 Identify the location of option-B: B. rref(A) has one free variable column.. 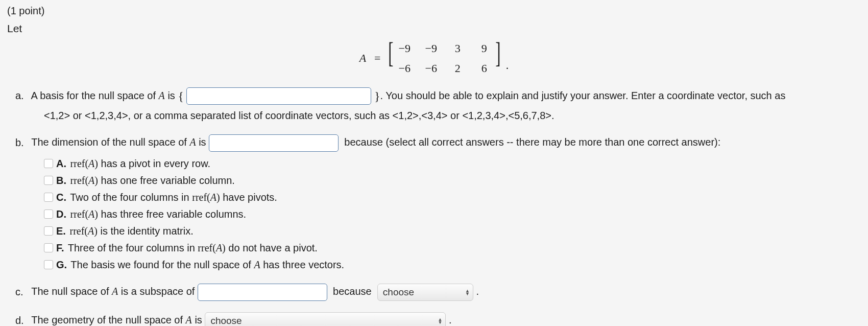
(456, 180).